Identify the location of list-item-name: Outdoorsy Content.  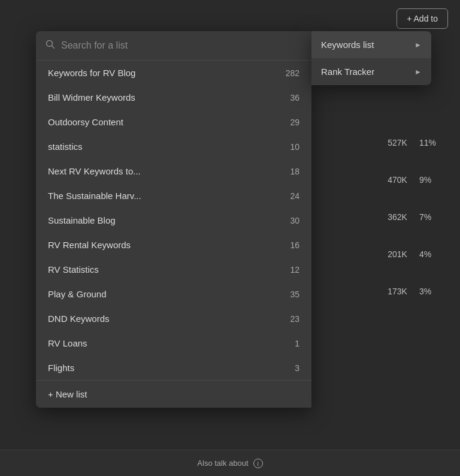
(86, 122).